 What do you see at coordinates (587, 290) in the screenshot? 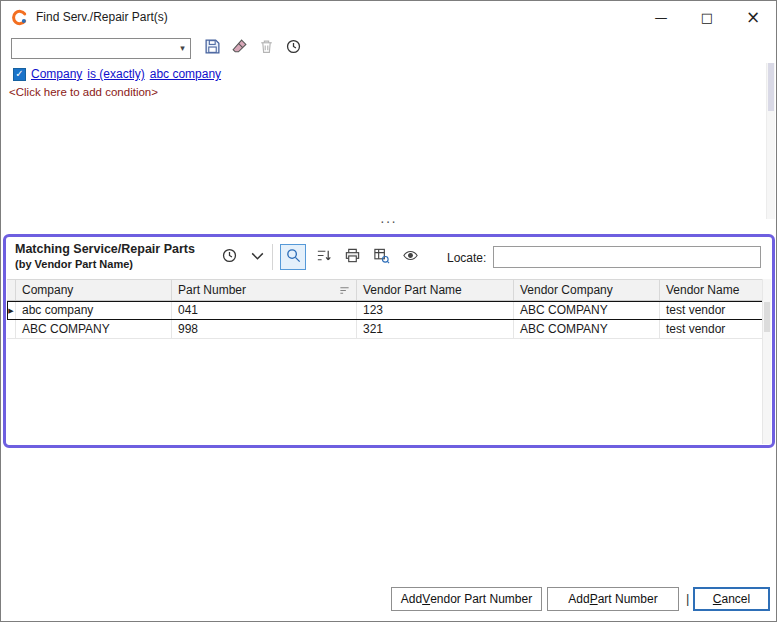
I see `column-header-vendor-company: Vendor Company` at bounding box center [587, 290].